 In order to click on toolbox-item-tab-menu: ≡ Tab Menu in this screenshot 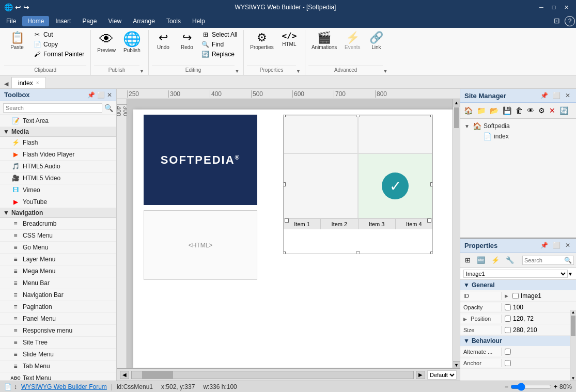, I will do `click(58, 367)`.